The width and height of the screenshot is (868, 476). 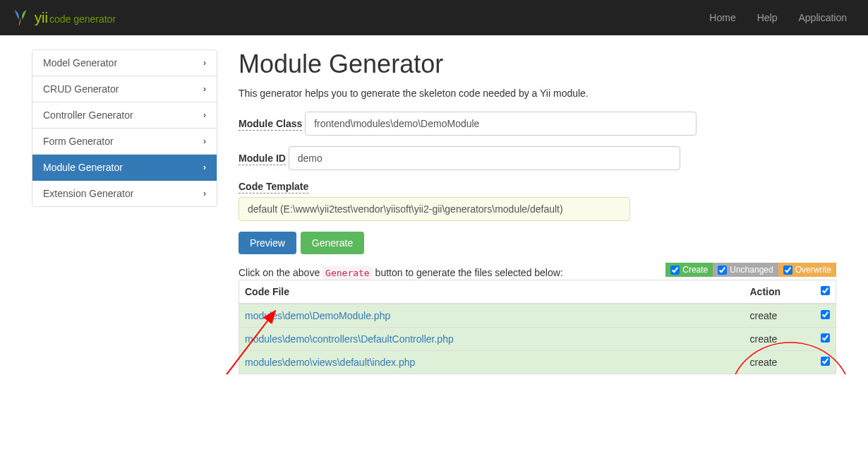 What do you see at coordinates (434, 18) in the screenshot?
I see `navbar: yiicode generator Home Help Application` at bounding box center [434, 18].